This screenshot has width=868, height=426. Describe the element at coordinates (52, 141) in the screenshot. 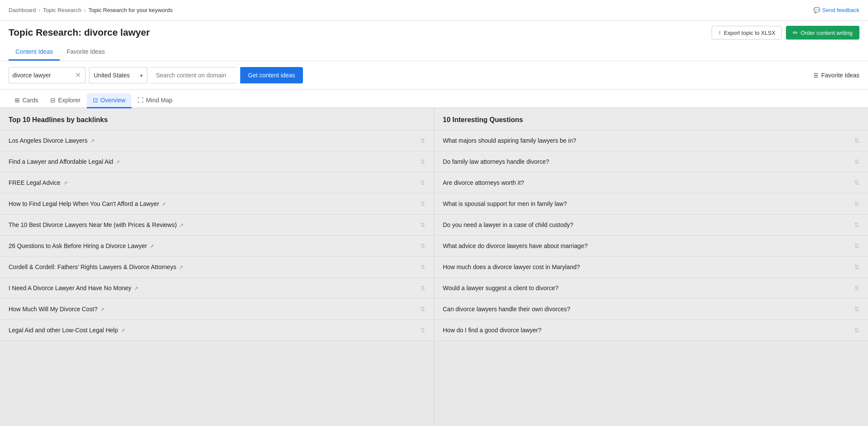

I see `headline-text-1: Los Angeles Divorce Lawyers` at that location.